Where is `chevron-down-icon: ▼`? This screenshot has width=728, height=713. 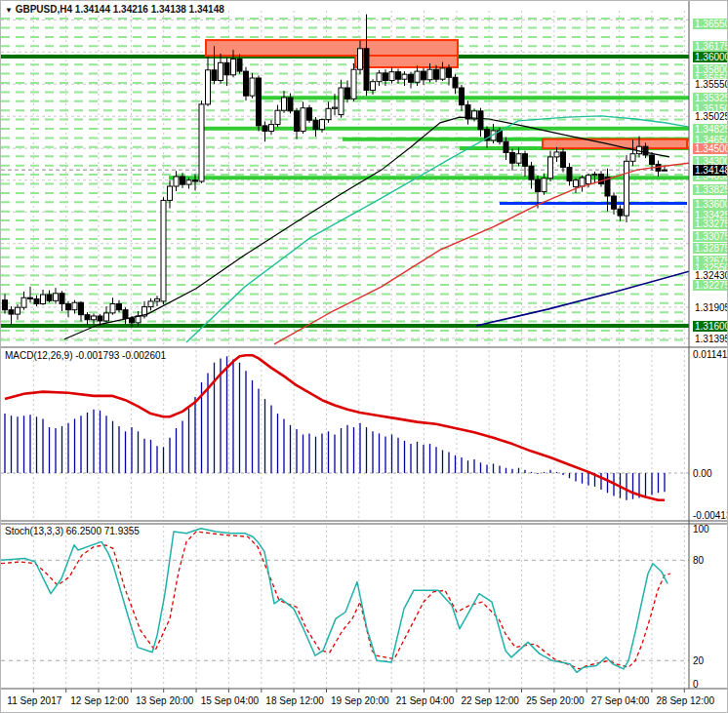 chevron-down-icon: ▼ is located at coordinates (9, 10).